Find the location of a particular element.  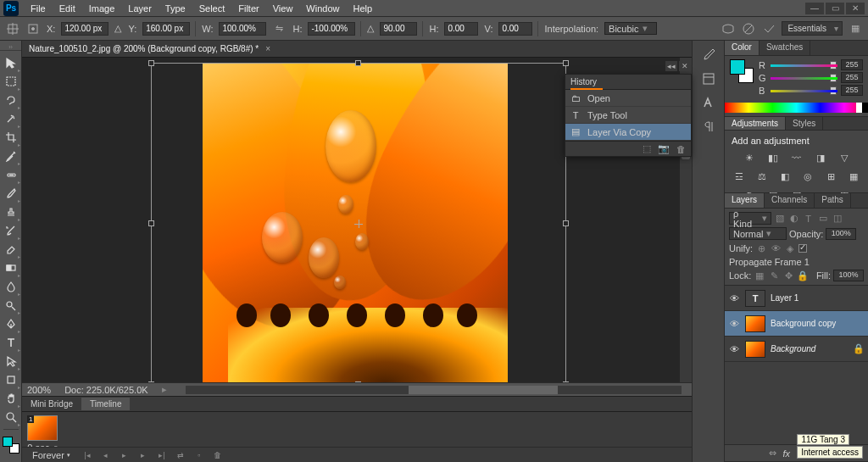

cancel-transform-icon is located at coordinates (748, 29).